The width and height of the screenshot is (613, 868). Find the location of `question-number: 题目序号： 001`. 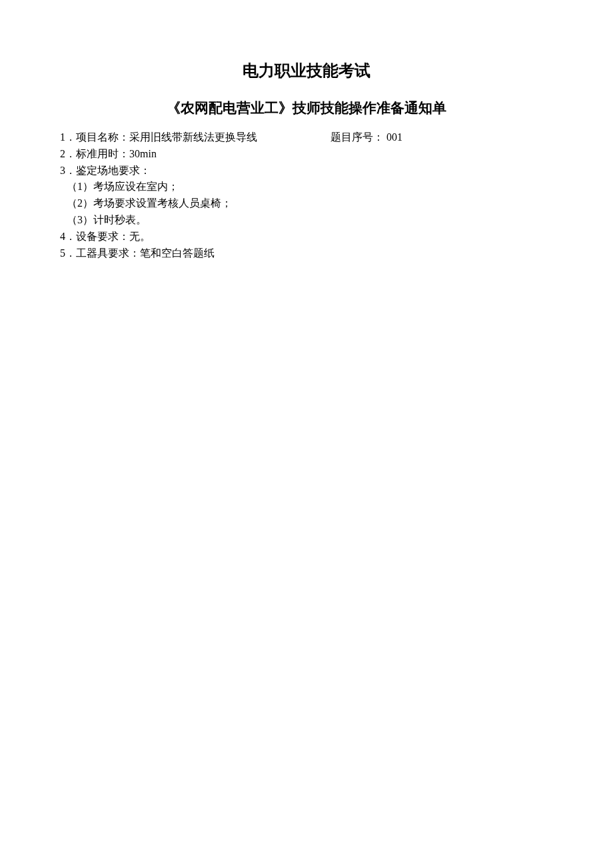

question-number: 题目序号： 001 is located at coordinates (366, 137).